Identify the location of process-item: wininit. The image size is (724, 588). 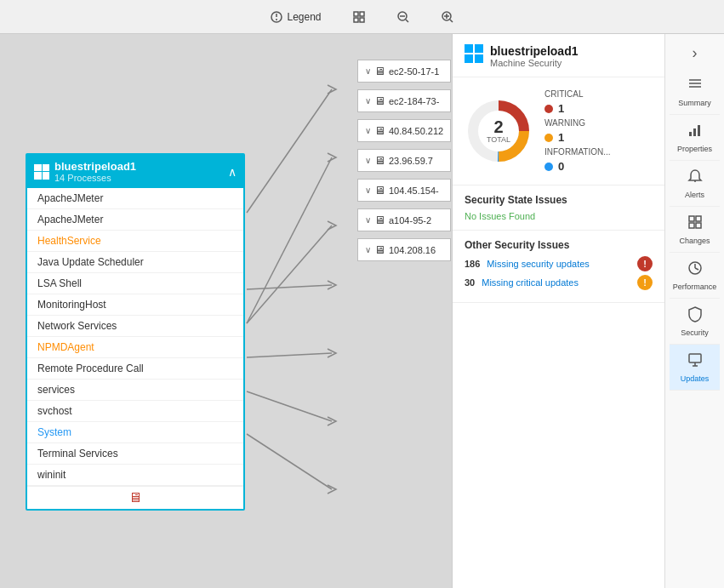
(135, 475).